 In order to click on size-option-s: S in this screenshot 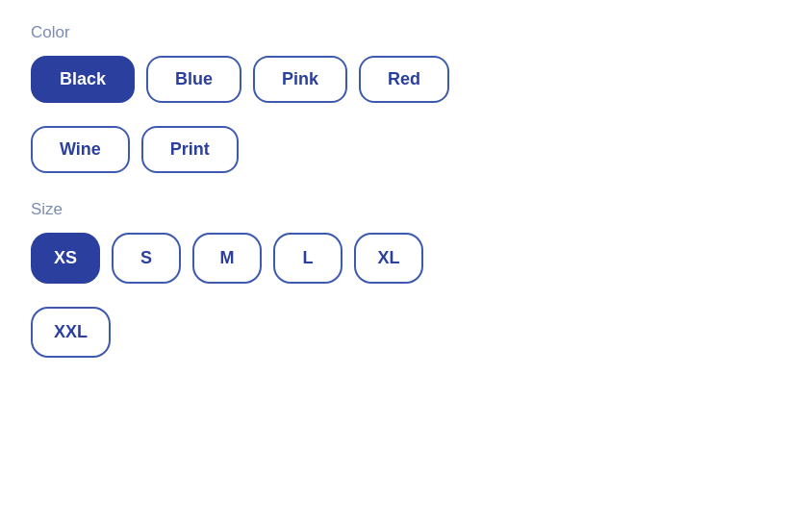, I will do `click(146, 258)`.